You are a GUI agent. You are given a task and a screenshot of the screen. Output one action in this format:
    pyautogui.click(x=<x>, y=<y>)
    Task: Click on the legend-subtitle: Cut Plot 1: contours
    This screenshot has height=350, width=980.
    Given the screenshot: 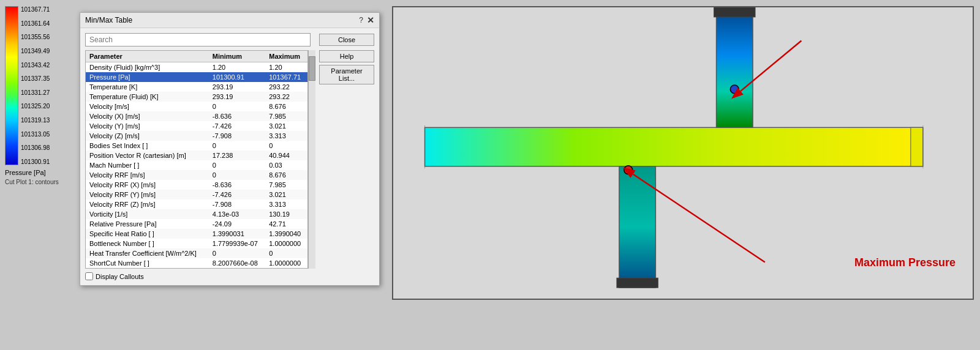 What is the action you would take?
    pyautogui.click(x=40, y=182)
    